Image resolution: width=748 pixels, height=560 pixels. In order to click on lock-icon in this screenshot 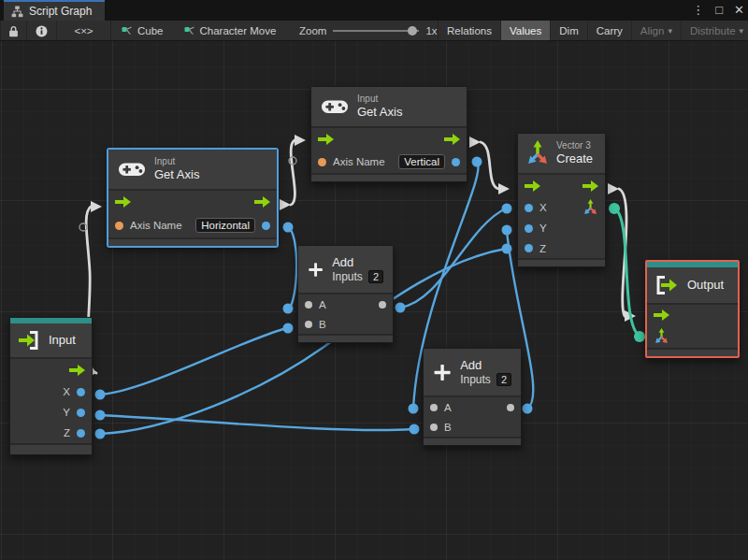, I will do `click(13, 32)`.